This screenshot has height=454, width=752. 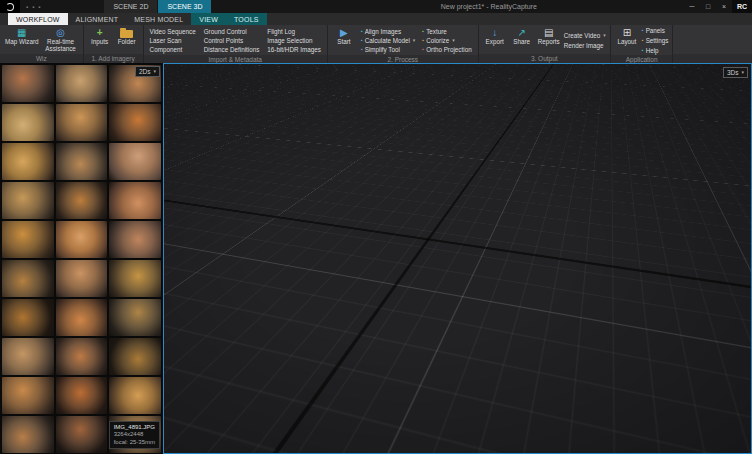 I want to click on align-images-icon: ▪, so click(x=362, y=32).